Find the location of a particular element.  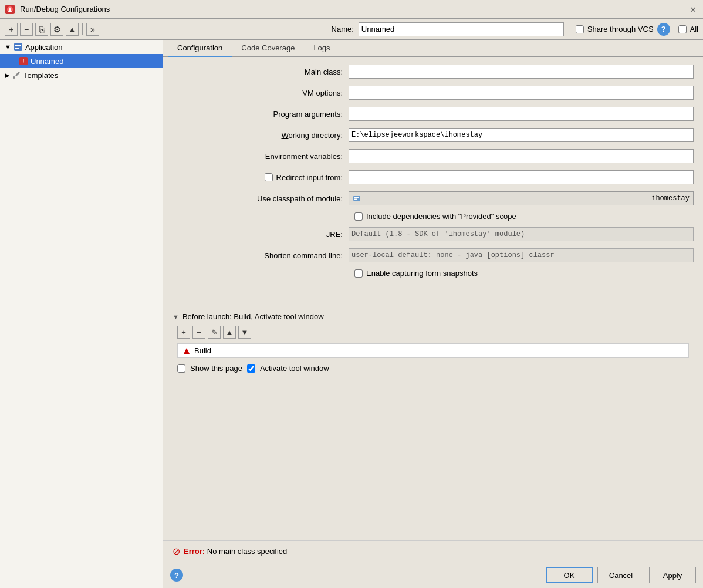

all-checkbox is located at coordinates (682, 29).